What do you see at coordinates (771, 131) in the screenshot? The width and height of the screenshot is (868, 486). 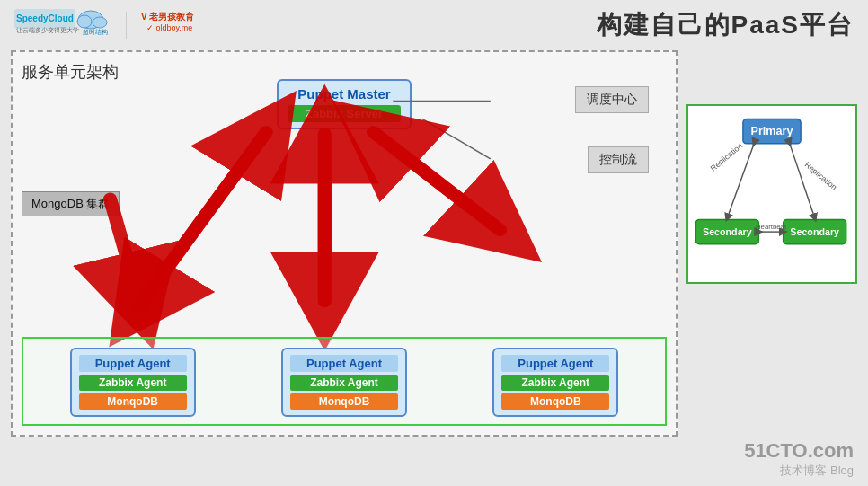 I see `svg-text: Primary` at bounding box center [771, 131].